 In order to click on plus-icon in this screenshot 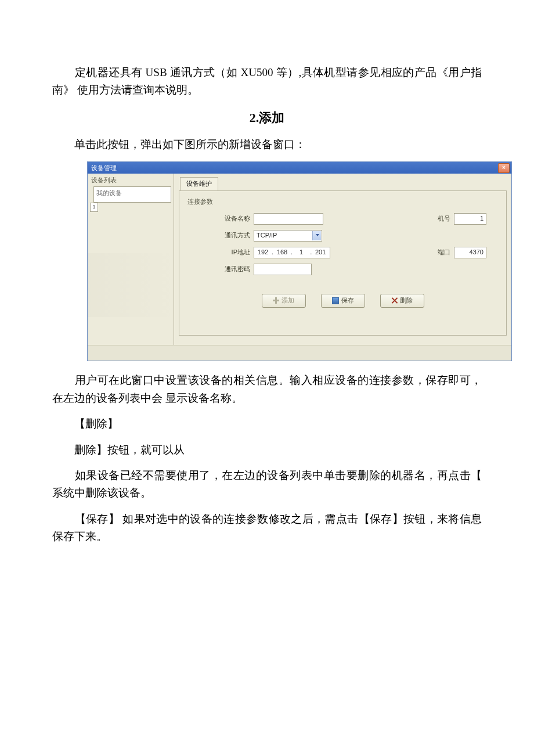, I will do `click(276, 301)`.